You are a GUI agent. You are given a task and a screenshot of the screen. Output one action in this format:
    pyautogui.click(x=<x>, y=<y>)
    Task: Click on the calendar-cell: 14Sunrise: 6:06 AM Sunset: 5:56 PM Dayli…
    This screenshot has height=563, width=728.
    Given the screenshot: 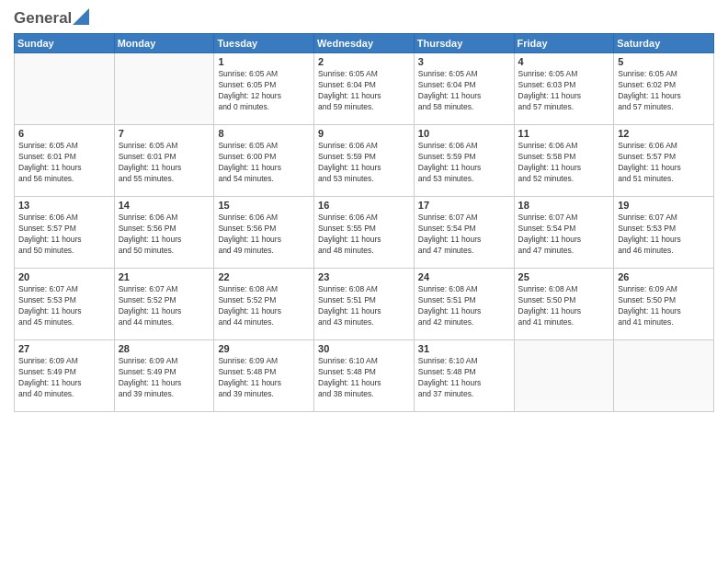 What is the action you would take?
    pyautogui.click(x=164, y=233)
    